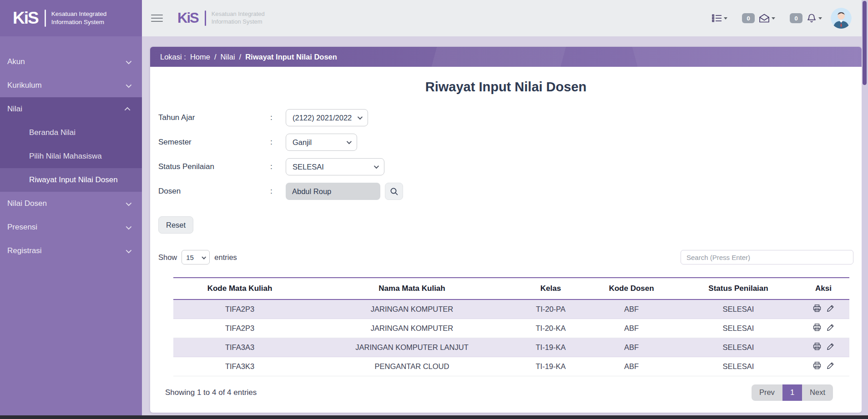 Image resolution: width=868 pixels, height=419 pixels. Describe the element at coordinates (308, 167) in the screenshot. I see `status-penilaian-value: SELESAI` at that location.